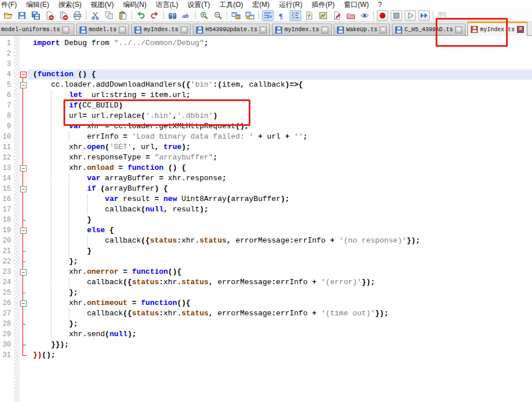 The width and height of the screenshot is (532, 402). What do you see at coordinates (250, 16) in the screenshot?
I see `sync-horizontal-scroll-icon` at bounding box center [250, 16].